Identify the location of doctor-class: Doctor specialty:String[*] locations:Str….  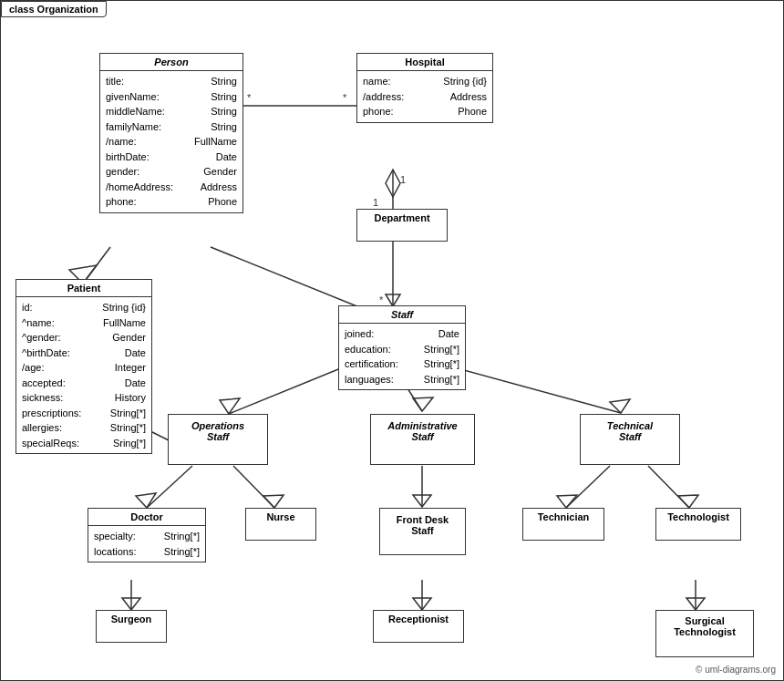
(147, 535).